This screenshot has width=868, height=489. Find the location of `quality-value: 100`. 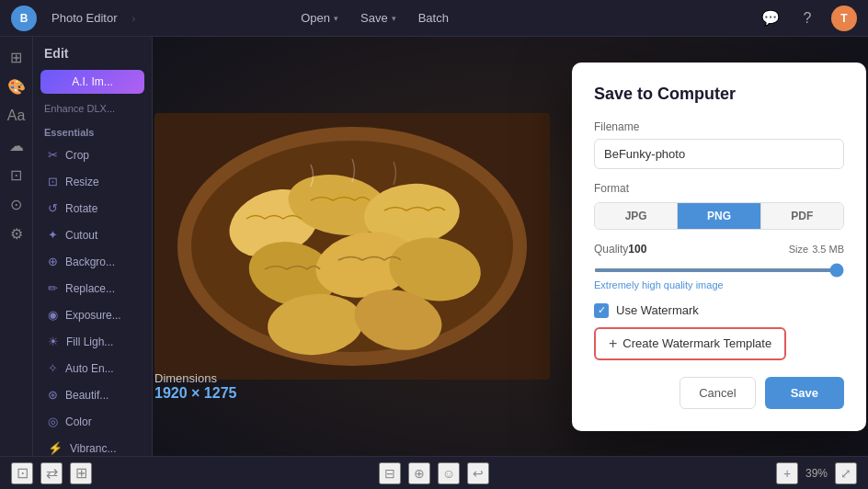

quality-value: 100 is located at coordinates (637, 249).